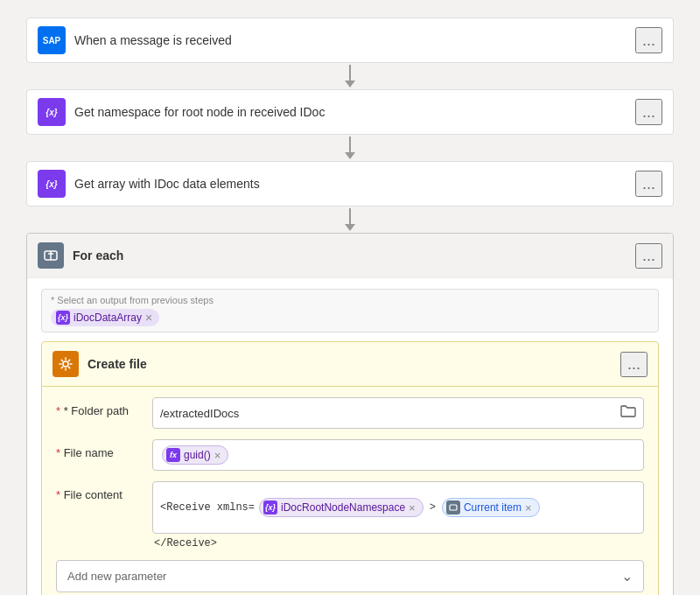 The image size is (700, 595). I want to click on file-content-label: * File content, so click(104, 492).